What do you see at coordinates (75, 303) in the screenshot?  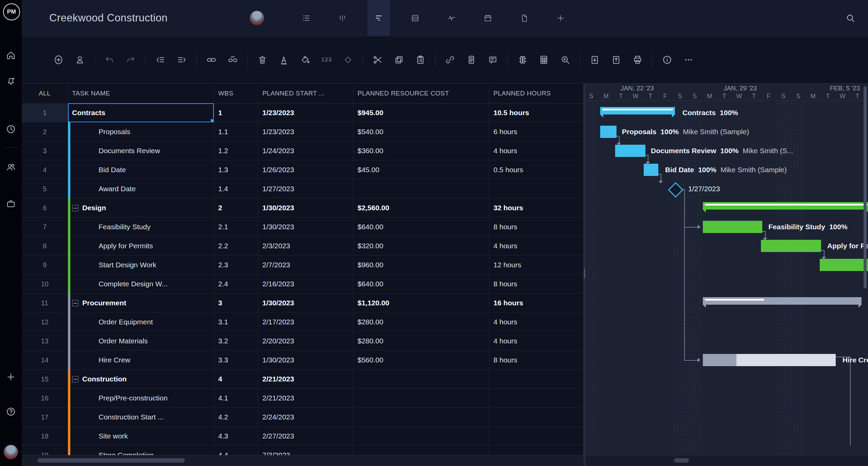 I see `collapse-toggle-icon` at bounding box center [75, 303].